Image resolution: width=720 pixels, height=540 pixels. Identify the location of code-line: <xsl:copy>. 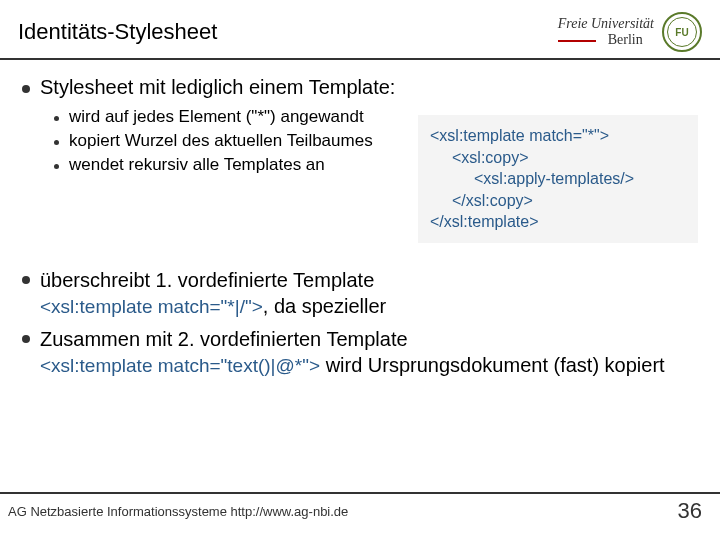
(558, 158).